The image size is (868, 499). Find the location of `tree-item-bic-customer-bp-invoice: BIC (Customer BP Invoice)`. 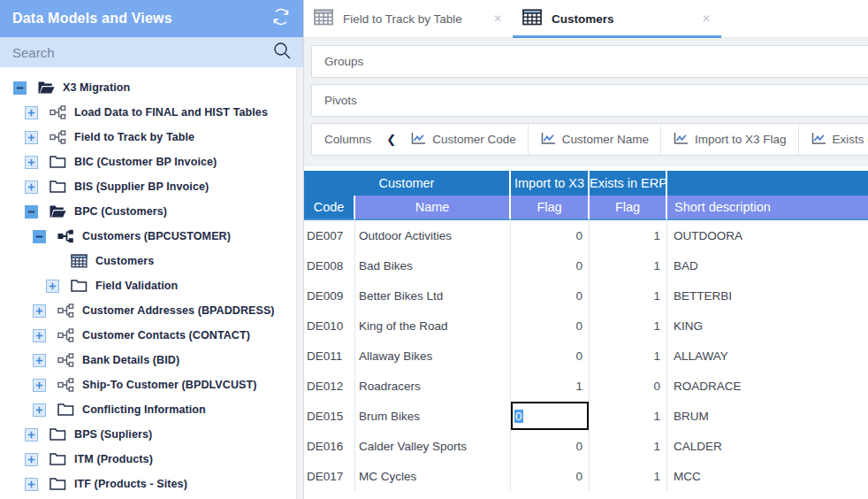

tree-item-bic-customer-bp-invoice: BIC (Customer BP Invoice) is located at coordinates (152, 162).